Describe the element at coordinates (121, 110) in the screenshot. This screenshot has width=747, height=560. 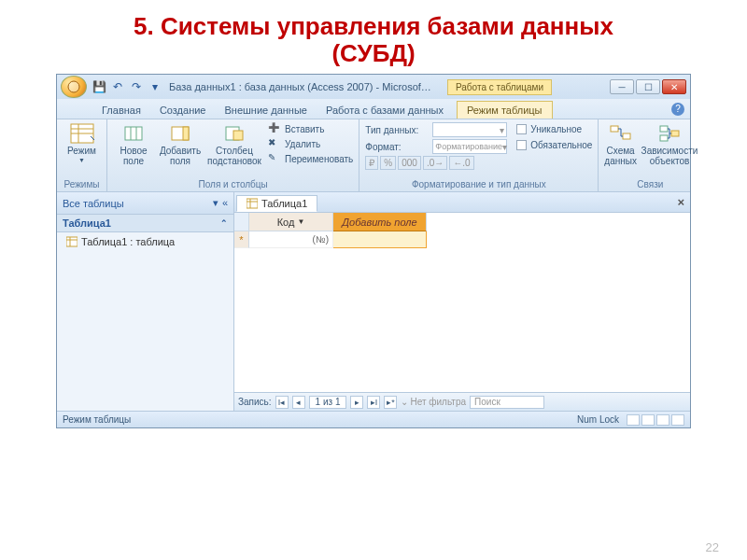
I see `tab-home: Главная` at that location.